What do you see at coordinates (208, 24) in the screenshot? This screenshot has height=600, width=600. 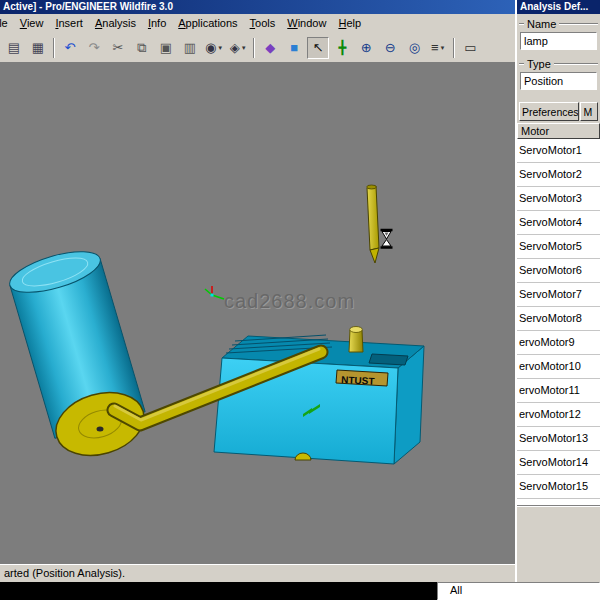 I see `menu-applications: Applications` at bounding box center [208, 24].